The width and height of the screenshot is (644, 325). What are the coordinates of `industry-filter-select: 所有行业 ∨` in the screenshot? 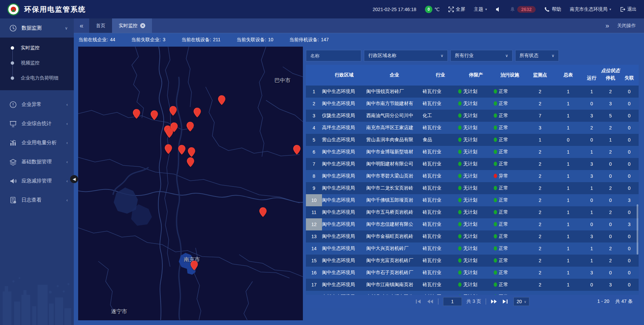 It's located at (482, 56).